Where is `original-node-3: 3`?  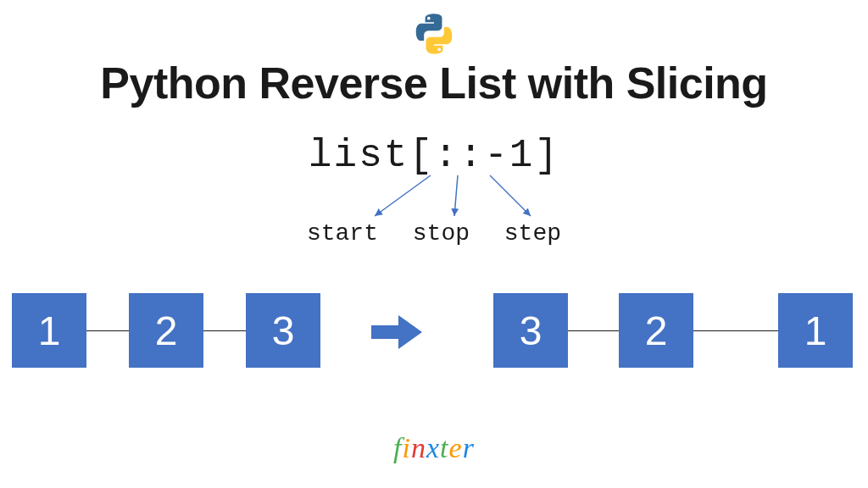
original-node-3: 3 is located at coordinates (283, 330).